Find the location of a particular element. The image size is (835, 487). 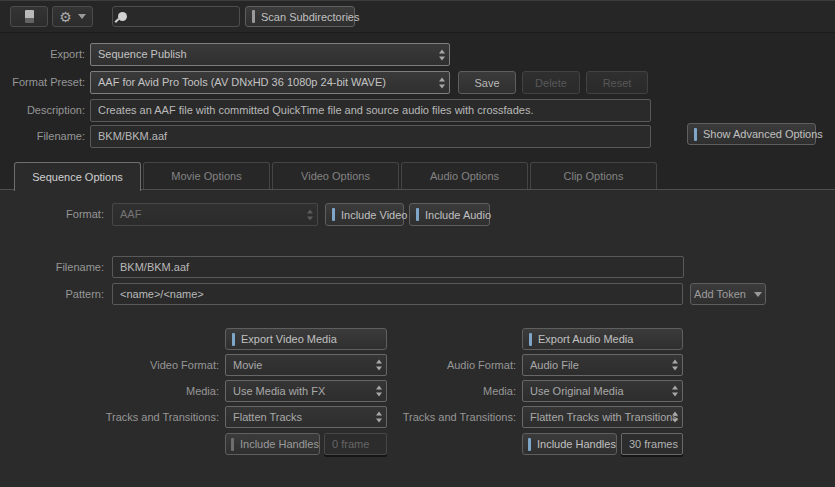

toolbar: ⚙ Scan Subdirectories is located at coordinates (418, 16).